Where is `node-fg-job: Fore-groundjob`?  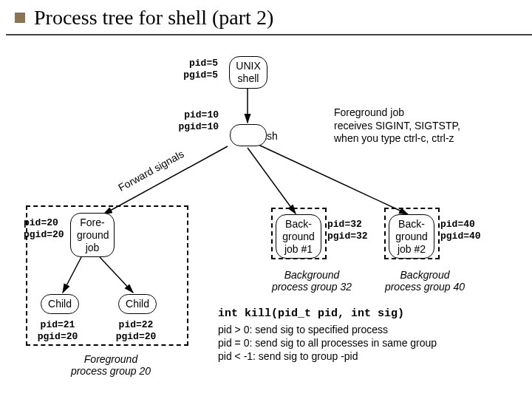
node-fg-job: Fore-groundjob is located at coordinates (92, 235).